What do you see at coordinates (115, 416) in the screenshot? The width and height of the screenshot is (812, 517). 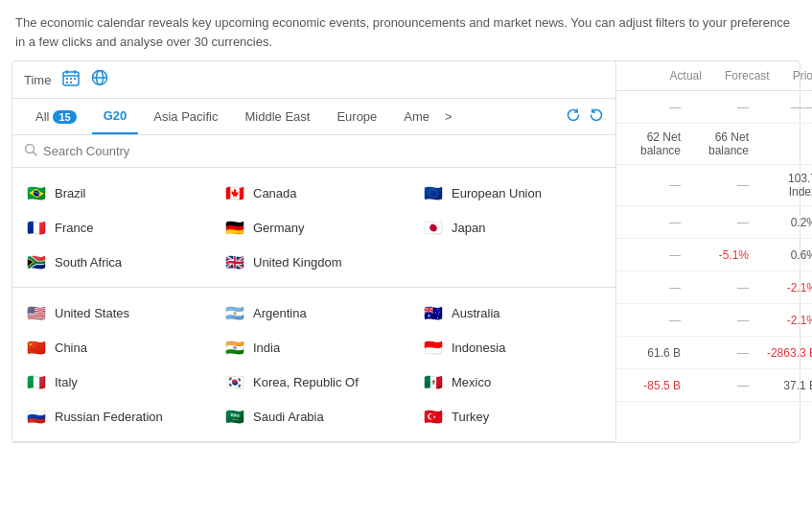 I see `country-russian-federation: 🇷🇺 Russian Federation` at bounding box center [115, 416].